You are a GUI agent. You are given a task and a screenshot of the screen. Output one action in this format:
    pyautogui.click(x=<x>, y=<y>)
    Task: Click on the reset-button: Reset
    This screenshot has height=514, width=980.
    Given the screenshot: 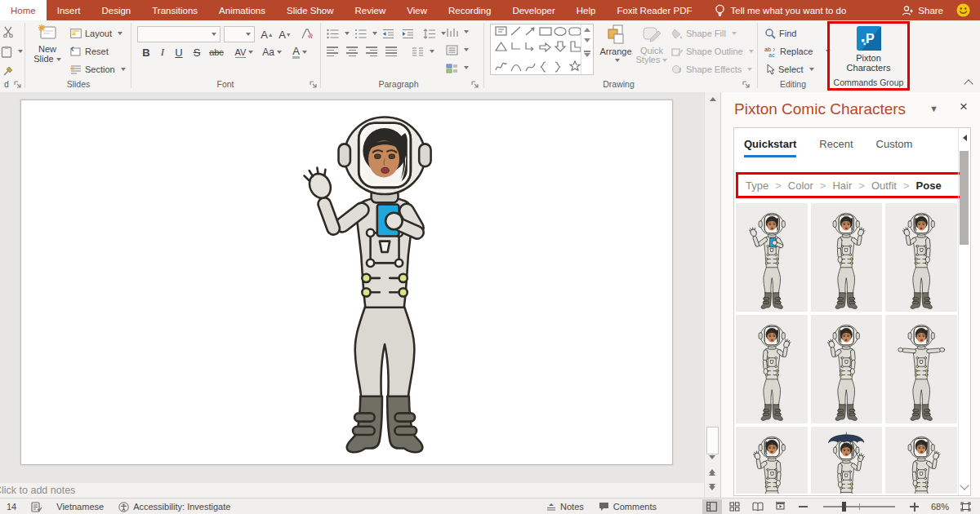 What is the action you would take?
    pyautogui.click(x=90, y=51)
    